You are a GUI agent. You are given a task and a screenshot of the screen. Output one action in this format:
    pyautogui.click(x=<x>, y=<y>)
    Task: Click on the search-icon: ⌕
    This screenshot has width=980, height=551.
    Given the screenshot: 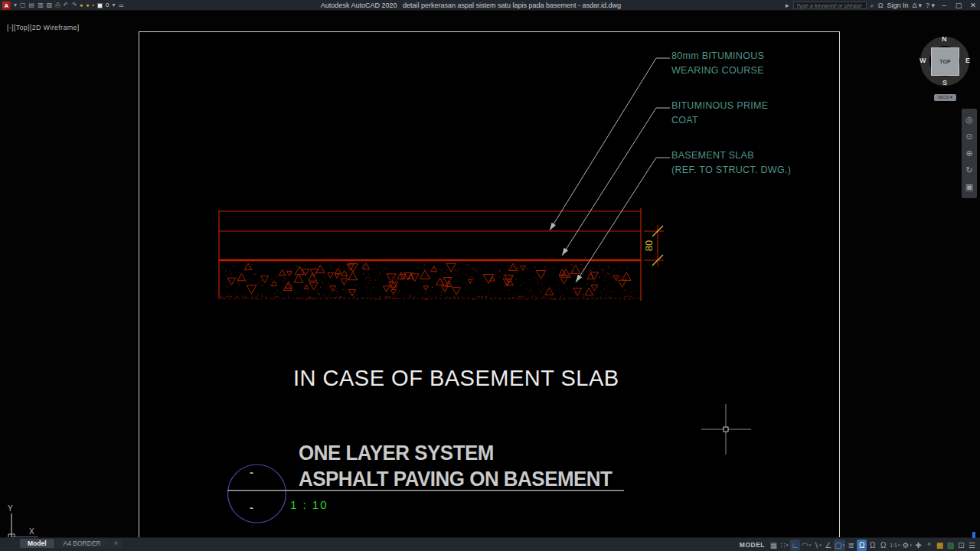 What is the action you would take?
    pyautogui.click(x=873, y=6)
    